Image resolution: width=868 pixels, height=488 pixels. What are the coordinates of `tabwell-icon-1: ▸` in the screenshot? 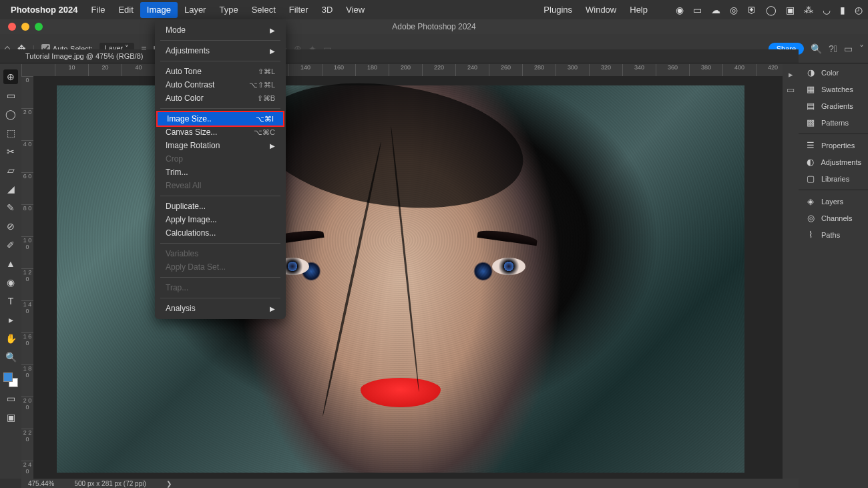 It's located at (791, 75).